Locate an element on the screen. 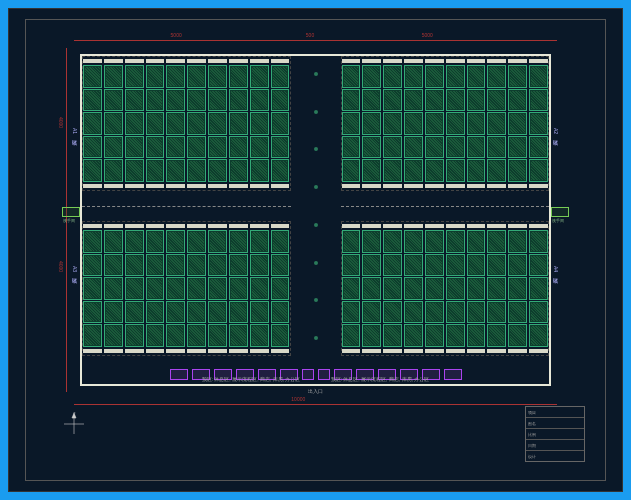 The width and height of the screenshot is (631, 500). title-row: 设计 is located at coordinates (555, 456).